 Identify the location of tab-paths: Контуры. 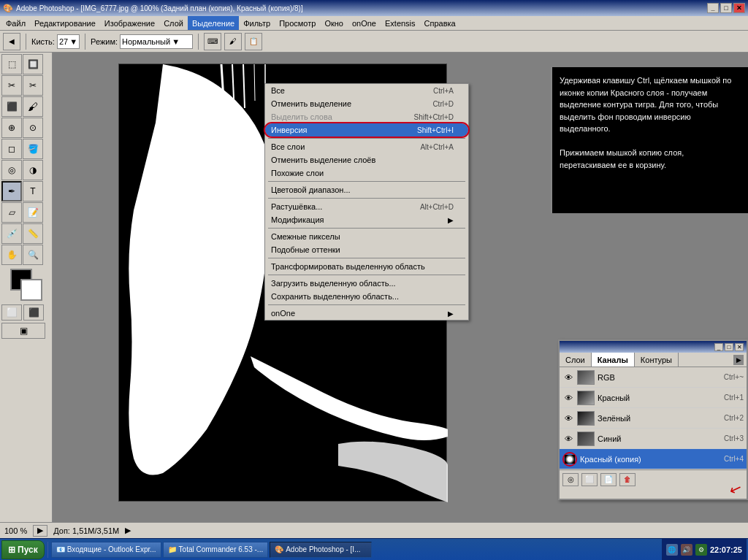
(657, 359).